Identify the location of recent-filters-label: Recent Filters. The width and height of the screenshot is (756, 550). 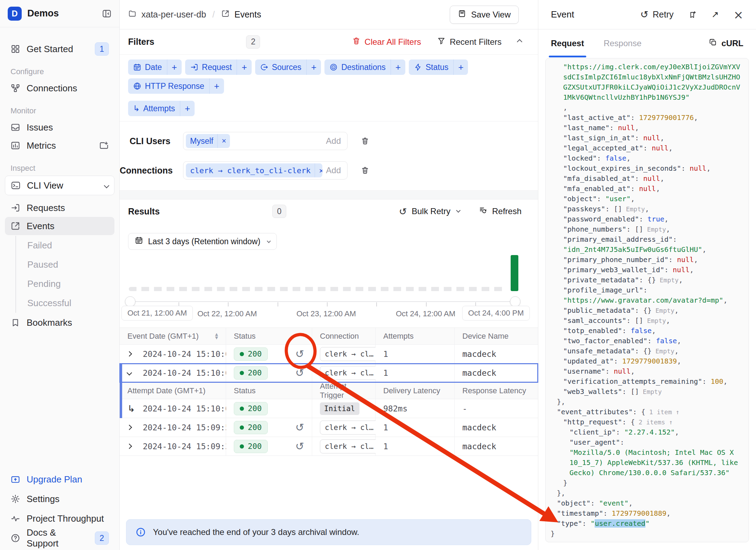
(476, 42).